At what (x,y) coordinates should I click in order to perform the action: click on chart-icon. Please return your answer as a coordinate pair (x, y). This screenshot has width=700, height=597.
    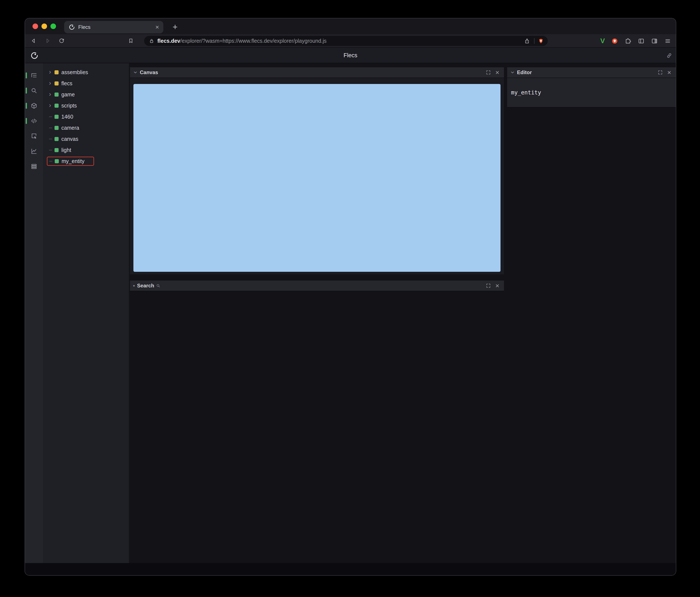
    Looking at the image, I should click on (34, 151).